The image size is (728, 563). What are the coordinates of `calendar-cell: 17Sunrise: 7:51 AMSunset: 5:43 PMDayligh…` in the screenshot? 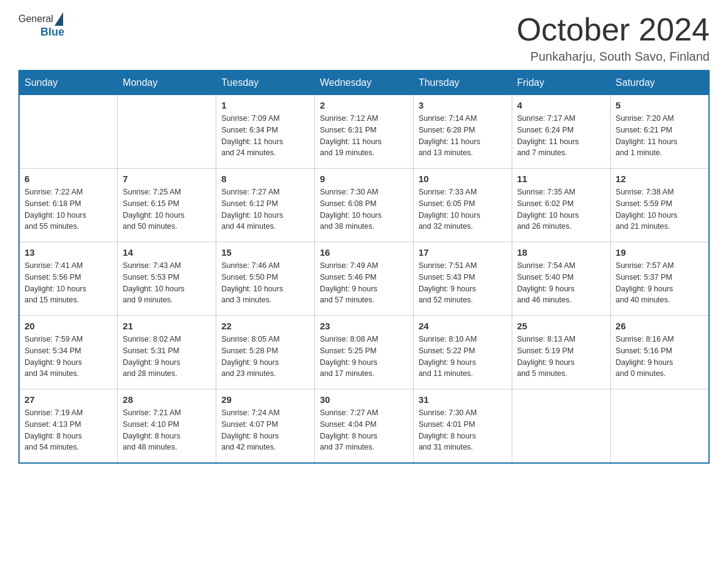 It's located at (462, 279).